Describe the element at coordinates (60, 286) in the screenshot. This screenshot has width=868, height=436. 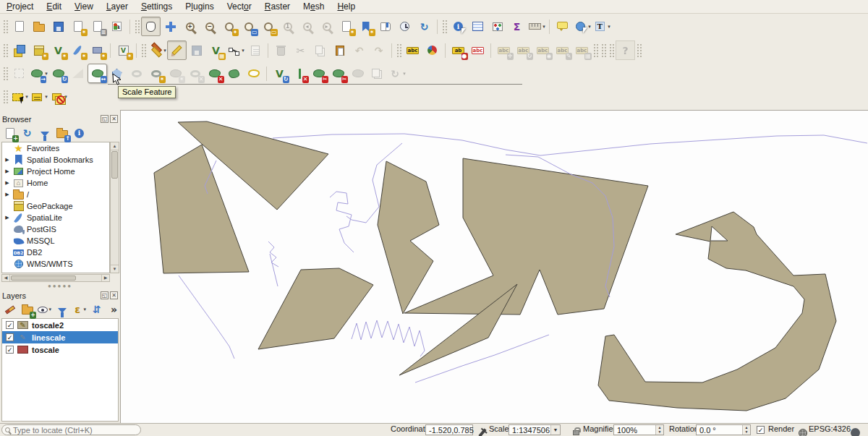
I see `panel-splitter: ●●●●●` at that location.